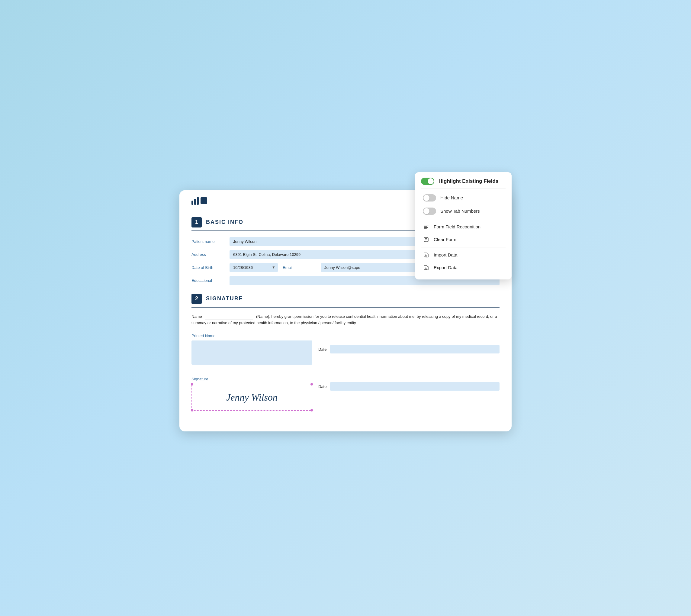 Image resolution: width=691 pixels, height=616 pixels. Describe the element at coordinates (252, 336) in the screenshot. I see `printed-name-label: Printed Name` at that location.